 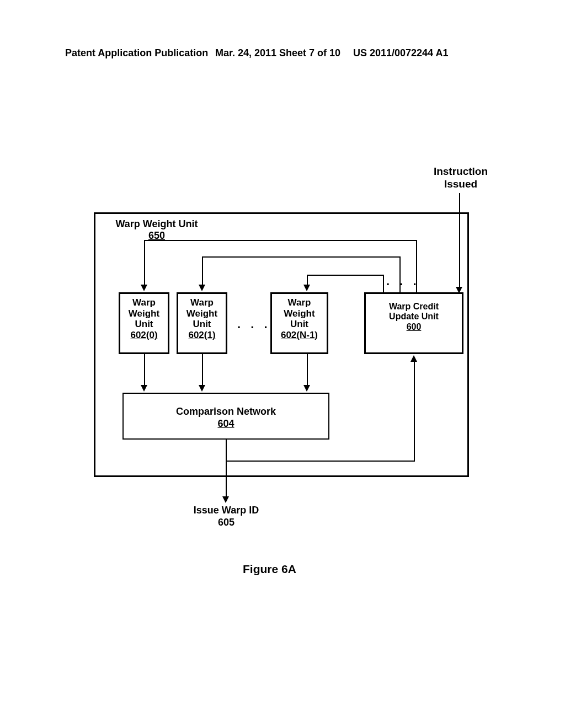 I want to click on wwu0-l2: Weight, so click(x=144, y=313).